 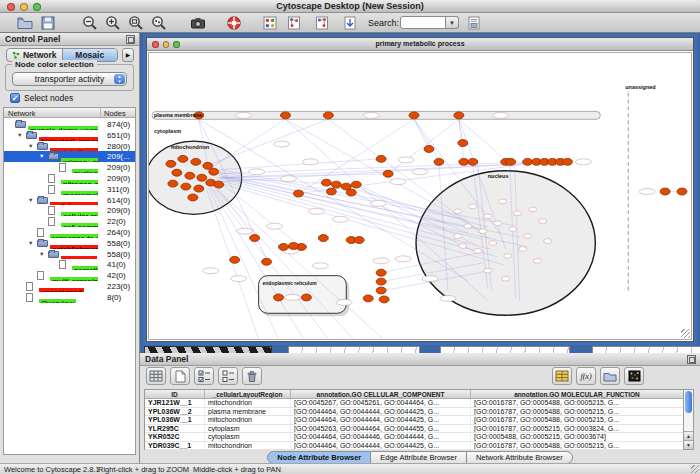 I want to click on table-row: YKR052Ccytoplasm[GO:0044464, GO:0044446,…, so click(x=414, y=438).